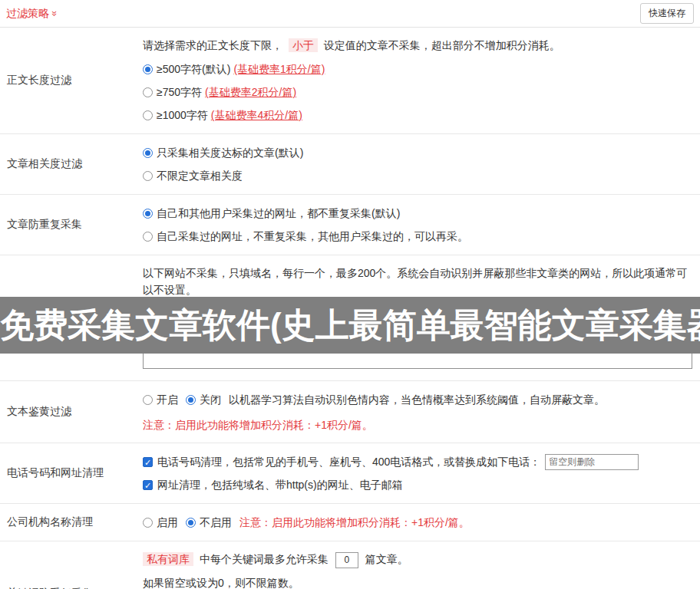 The width and height of the screenshot is (700, 589). I want to click on section-label: 正文长度过滤, so click(70, 81).